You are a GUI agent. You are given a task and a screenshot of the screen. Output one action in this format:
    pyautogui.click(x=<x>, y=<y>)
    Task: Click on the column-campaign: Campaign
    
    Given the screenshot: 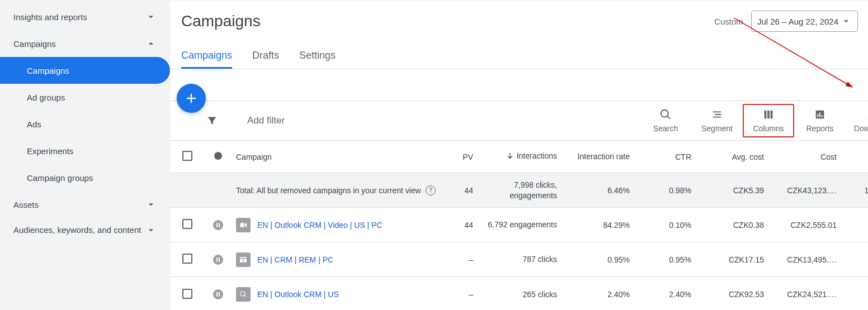 What is the action you would take?
    pyautogui.click(x=343, y=157)
    